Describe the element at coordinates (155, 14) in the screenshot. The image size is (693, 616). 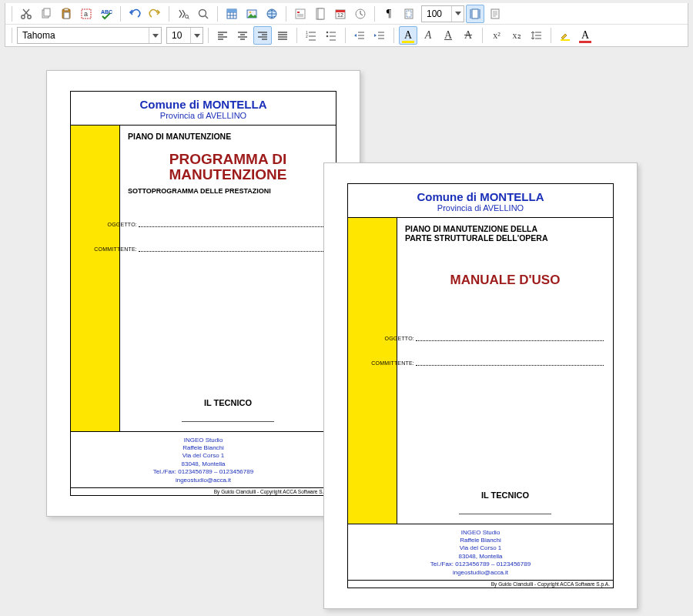
I see `redo-button` at that location.